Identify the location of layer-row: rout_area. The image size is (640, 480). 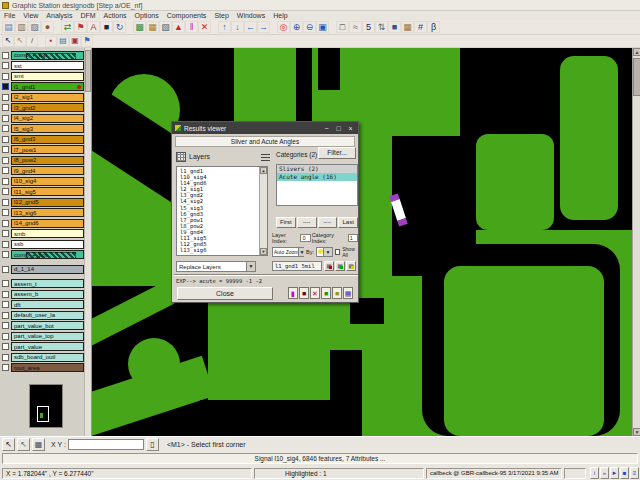
(42, 368).